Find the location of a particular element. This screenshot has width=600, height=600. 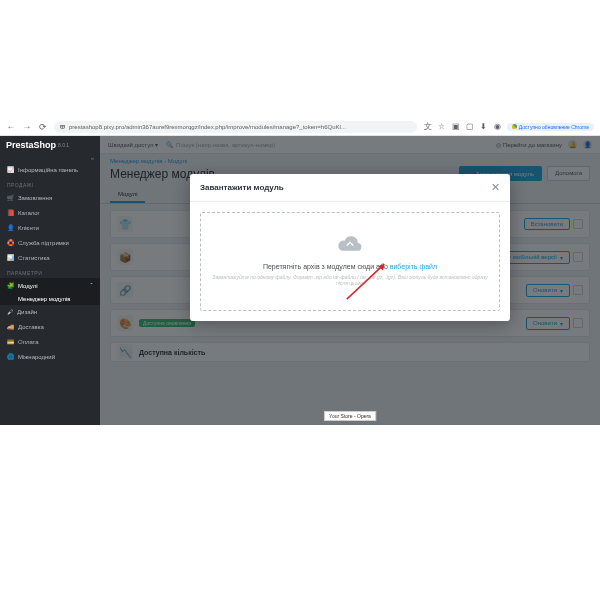

cloud-upload-icon is located at coordinates (350, 244).